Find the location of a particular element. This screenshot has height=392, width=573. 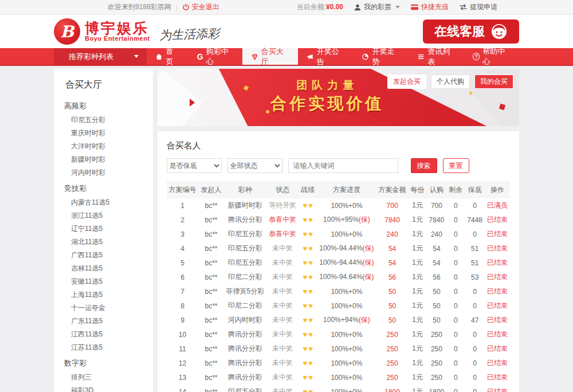

progress-value: 100%-94.44% is located at coordinates (340, 262).